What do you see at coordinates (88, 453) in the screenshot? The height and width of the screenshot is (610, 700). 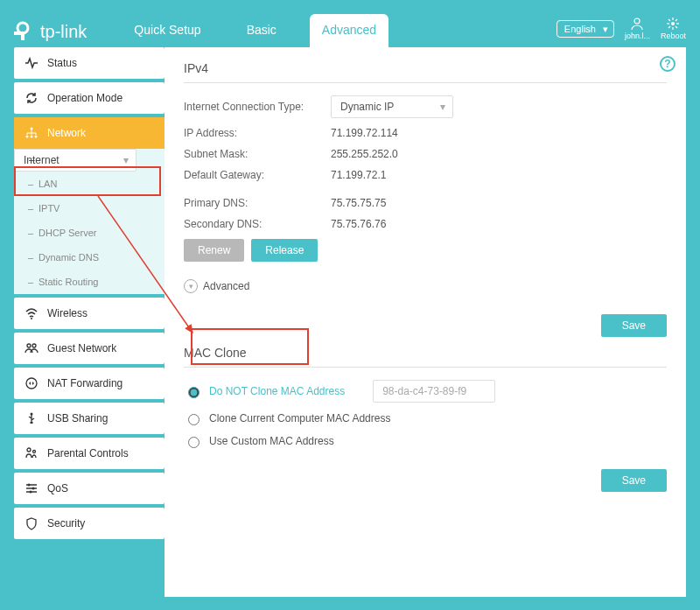 I see `sidebar-item-label: Parental Controls` at bounding box center [88, 453].